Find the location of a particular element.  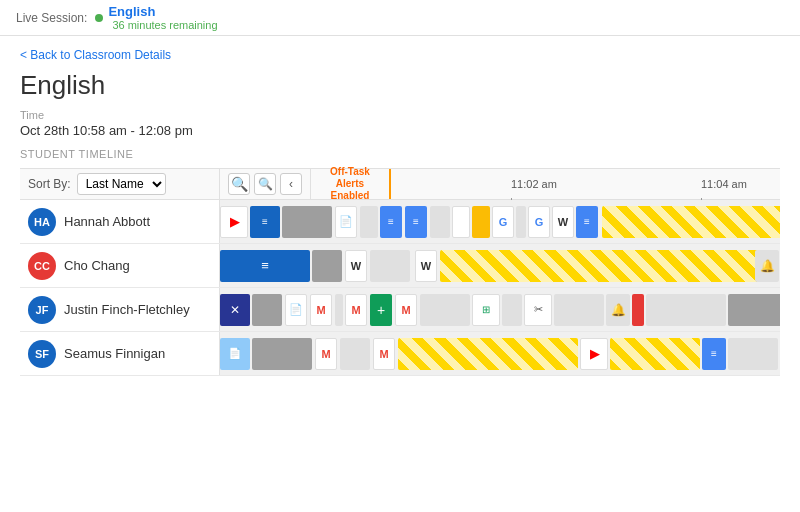

activity-strip-jf: ✕ 📄 M M is located at coordinates (500, 310).